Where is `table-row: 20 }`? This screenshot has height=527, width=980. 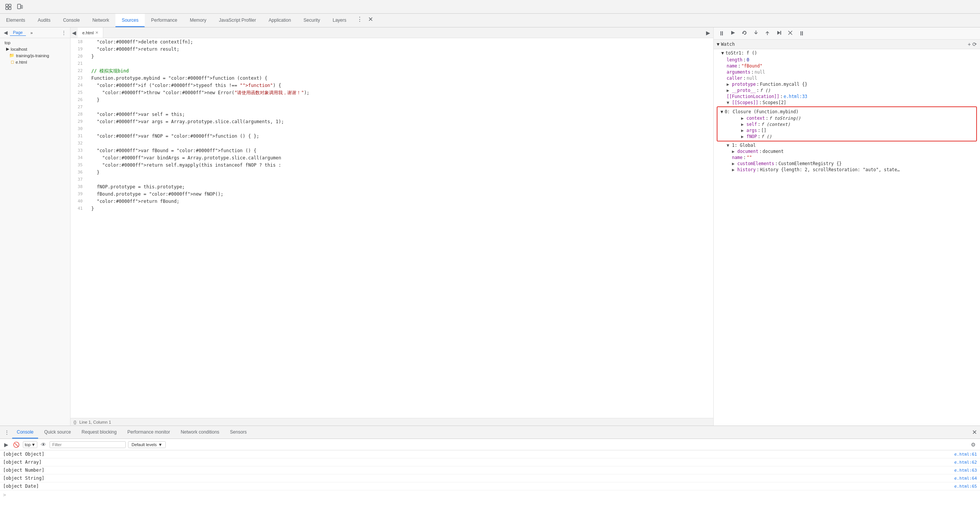
table-row: 20 } is located at coordinates (392, 56).